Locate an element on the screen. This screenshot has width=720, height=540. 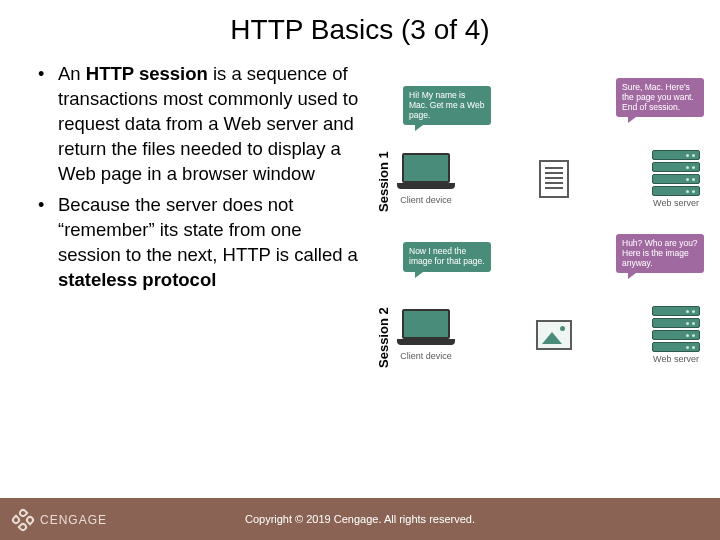
client-speech-bubble: Hi! My name is Mac. Get me a Web page. is located at coordinates (447, 106).